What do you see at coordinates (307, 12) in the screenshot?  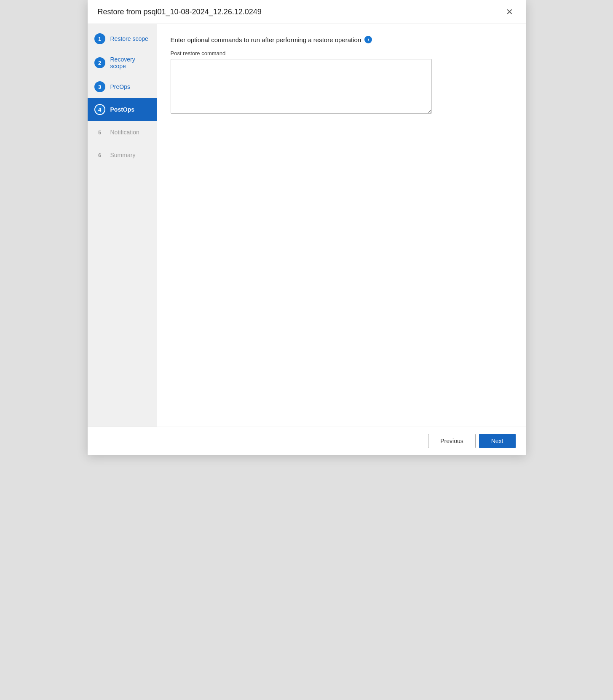 I see `dialog-header: Restore from psql01_10-08-2024_12.26.12.…` at bounding box center [307, 12].